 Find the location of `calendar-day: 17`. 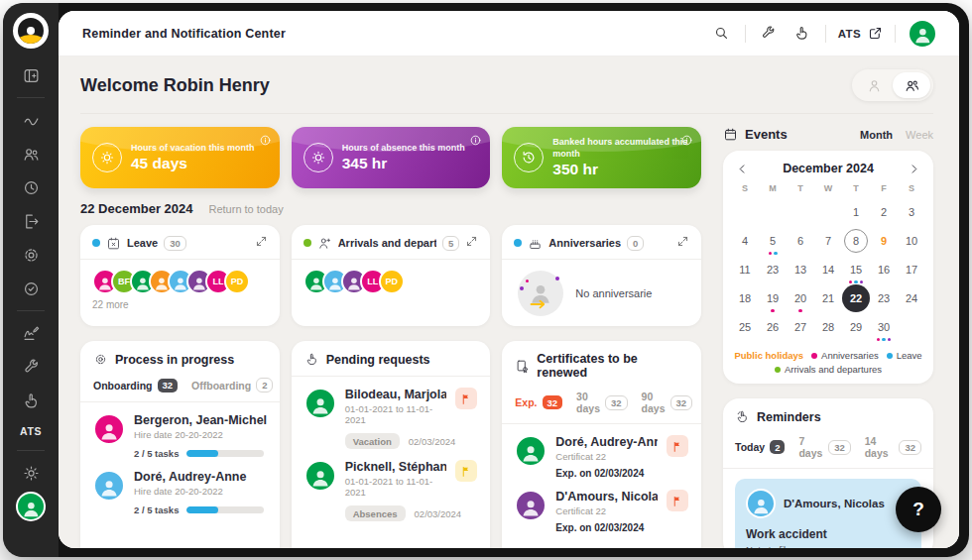

calendar-day: 17 is located at coordinates (911, 270).